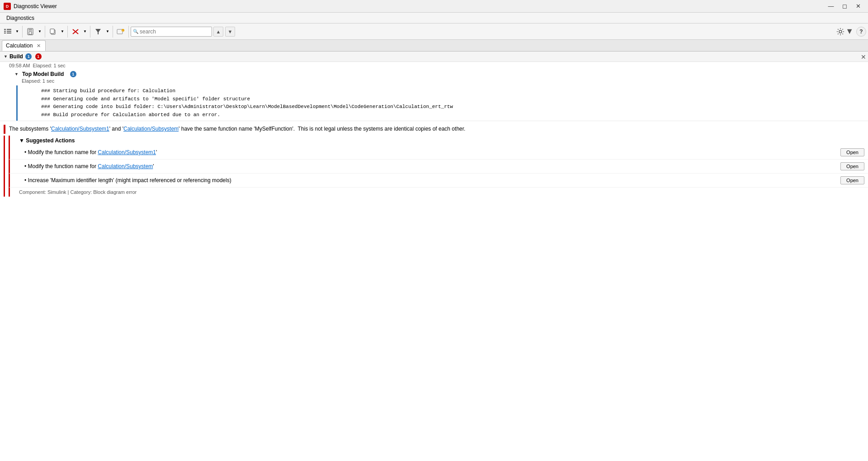 The height and width of the screenshot is (461, 868). I want to click on top-model-expand-icon: ▼, so click(16, 74).